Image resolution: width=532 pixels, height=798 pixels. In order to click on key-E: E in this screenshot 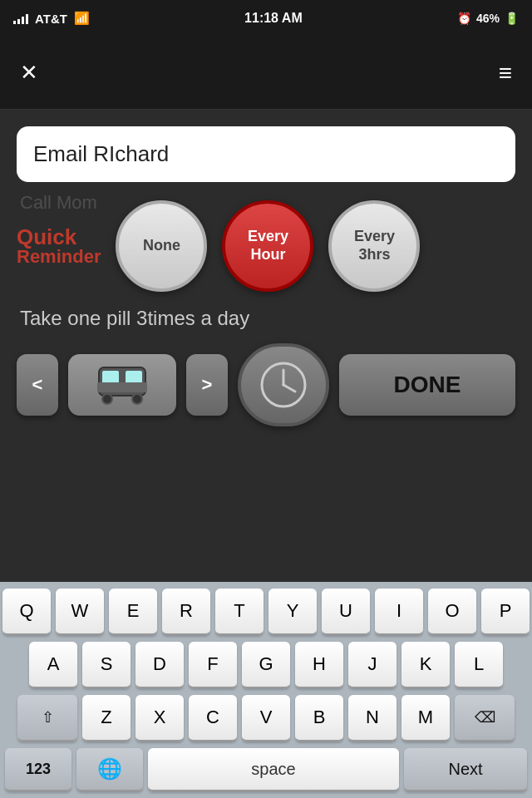, I will do `click(133, 612)`.